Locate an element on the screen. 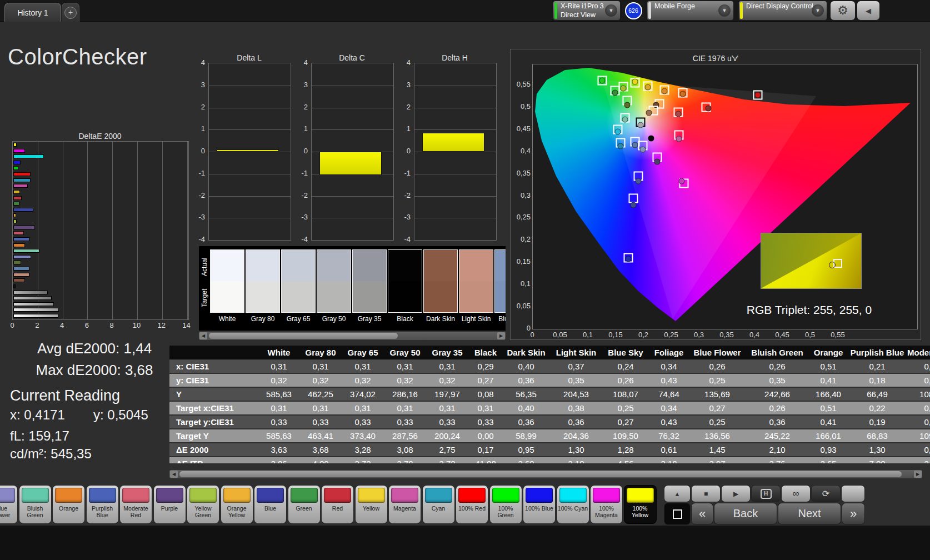  swatch-label: Gray 65 is located at coordinates (298, 319).